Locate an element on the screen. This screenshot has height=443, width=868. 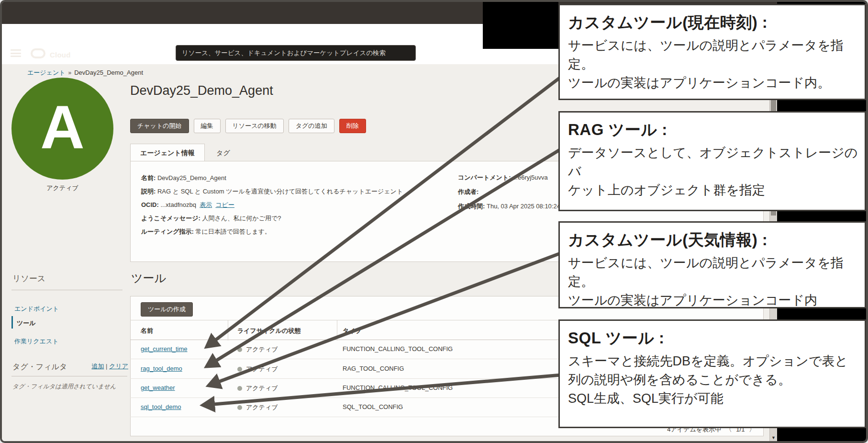
tag-filter-title: タグ・フィルタ is located at coordinates (40, 367).